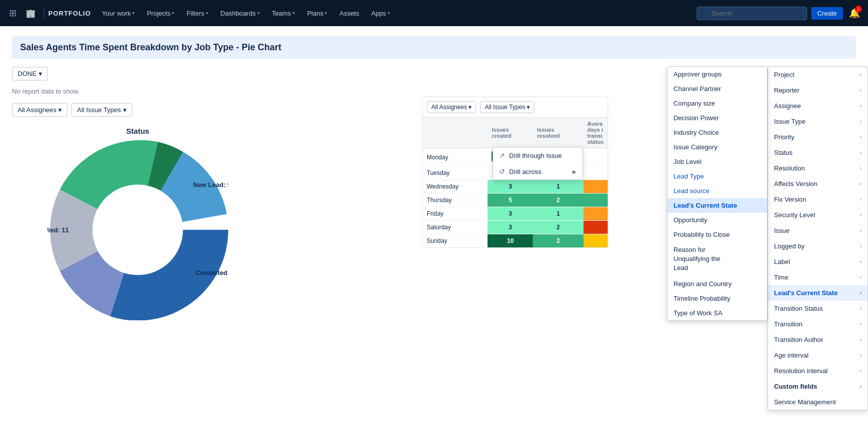  What do you see at coordinates (818, 355) in the screenshot?
I see `dropdown-item-age-interval: Age interval ›` at bounding box center [818, 355].